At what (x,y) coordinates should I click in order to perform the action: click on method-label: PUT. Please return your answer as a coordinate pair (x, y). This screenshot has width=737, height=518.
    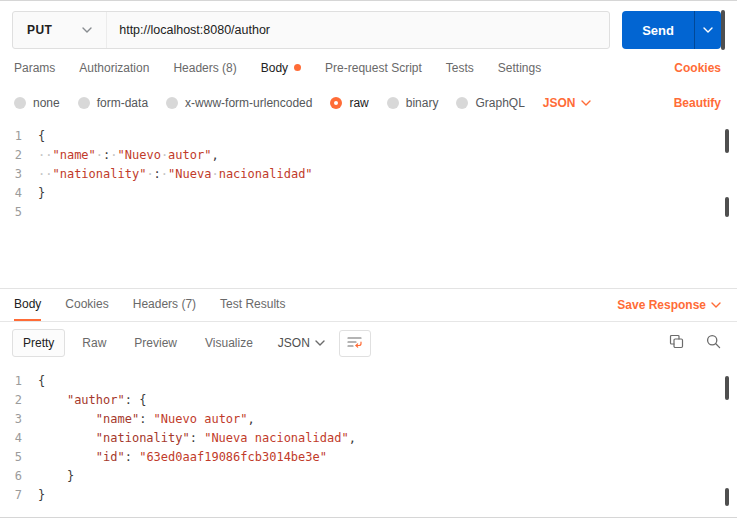
    Looking at the image, I should click on (40, 30).